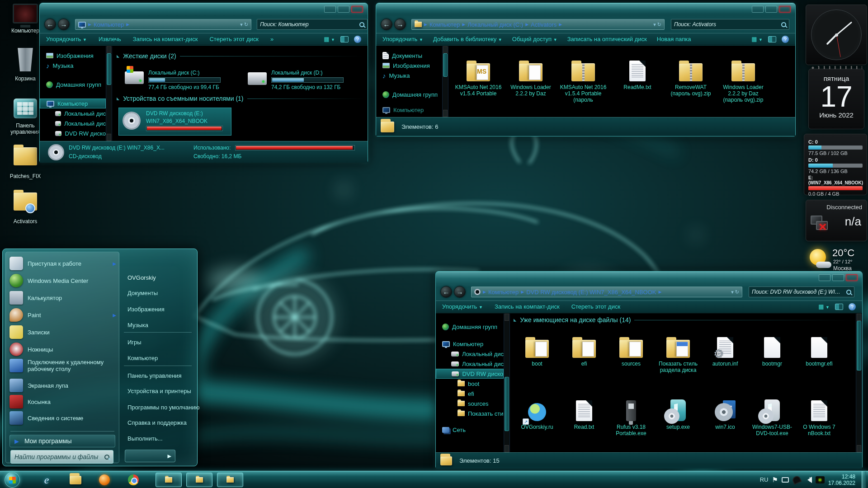  I want to click on sidebar-item-documents: Документы, so click(409, 56).